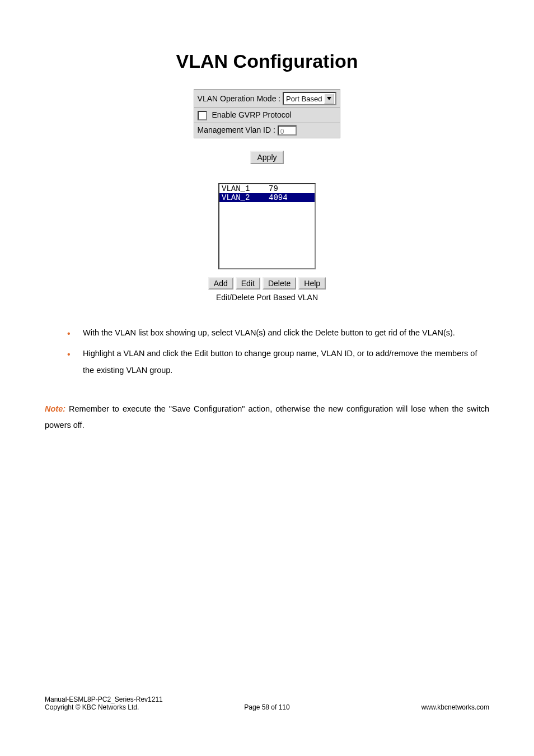 The width and height of the screenshot is (534, 756). Describe the element at coordinates (267, 283) in the screenshot. I see `action-button-row: Add Edit Delete Help` at that location.